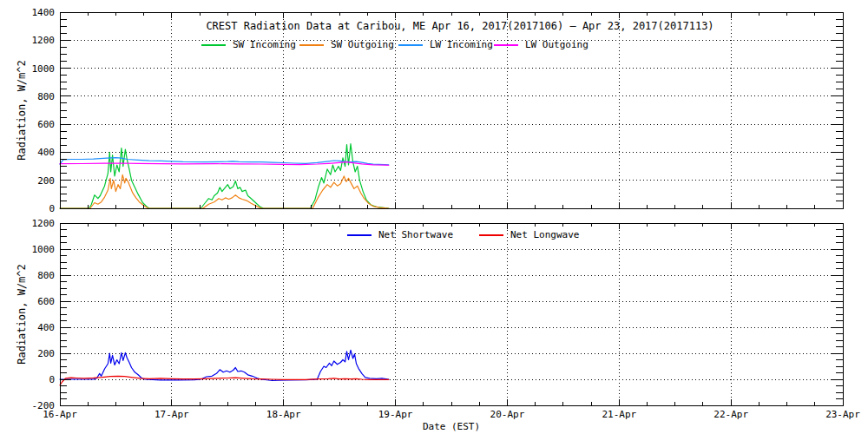  What do you see at coordinates (545, 234) in the screenshot?
I see `net-longwave-legend-label: Net Longwave` at bounding box center [545, 234].